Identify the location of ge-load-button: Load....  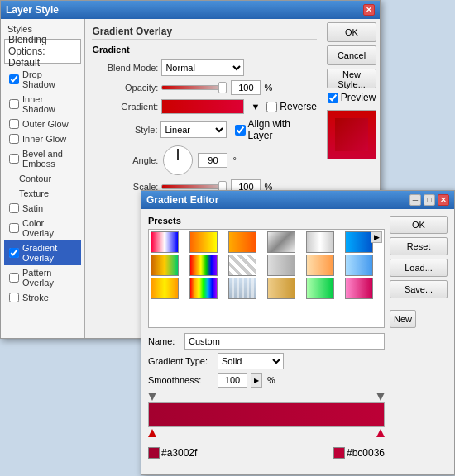
(419, 268).